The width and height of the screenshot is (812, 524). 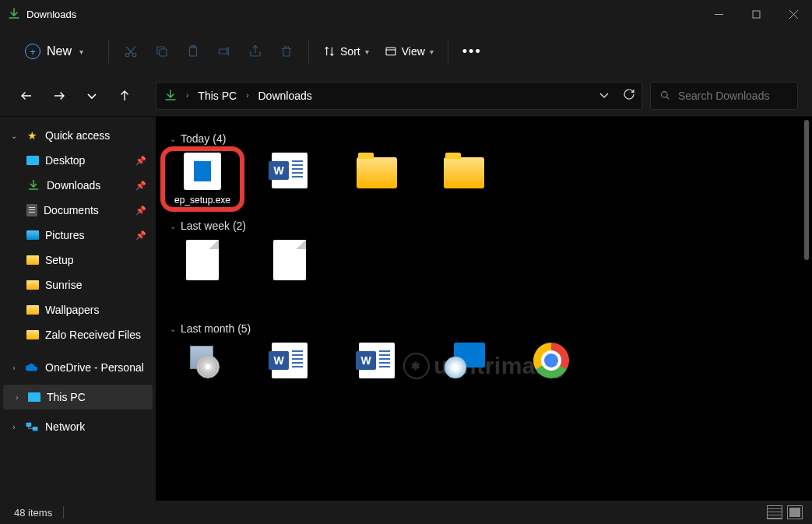 I want to click on sidebar-label: Wallpapers, so click(x=72, y=310).